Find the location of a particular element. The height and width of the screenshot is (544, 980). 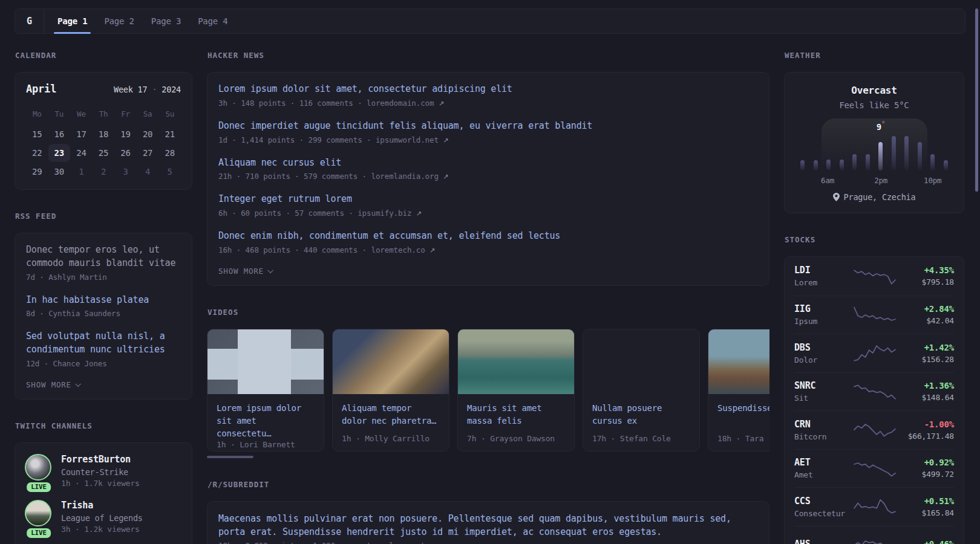

hn-item-meta: 21h · 710 points · 579 comments · loreml… is located at coordinates (488, 176).